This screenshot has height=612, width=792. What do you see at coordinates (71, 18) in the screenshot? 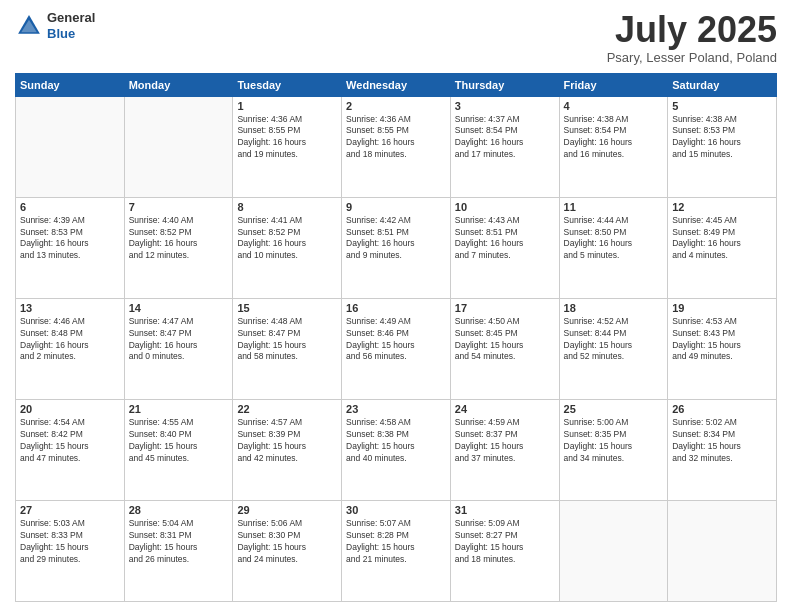
I see `logo-general: General` at bounding box center [71, 18].